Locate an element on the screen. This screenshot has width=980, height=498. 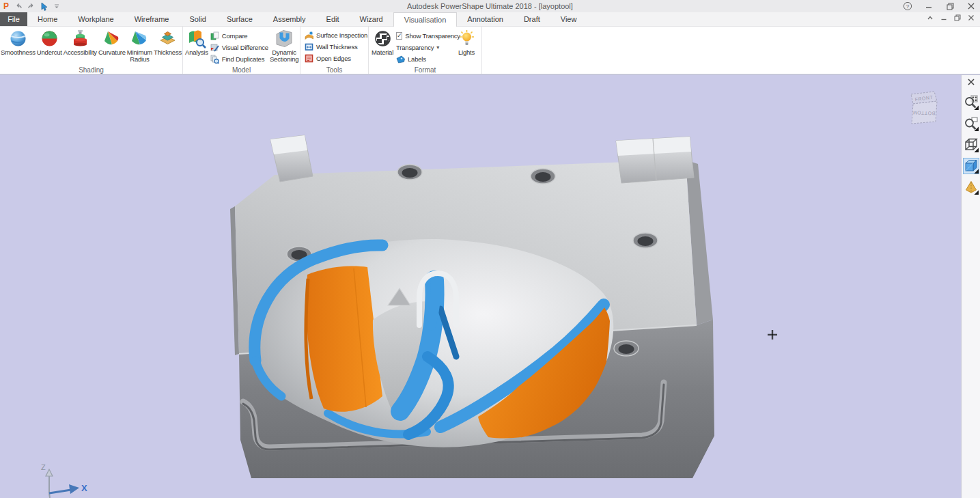
group-label-shading: Shading is located at coordinates (92, 70).